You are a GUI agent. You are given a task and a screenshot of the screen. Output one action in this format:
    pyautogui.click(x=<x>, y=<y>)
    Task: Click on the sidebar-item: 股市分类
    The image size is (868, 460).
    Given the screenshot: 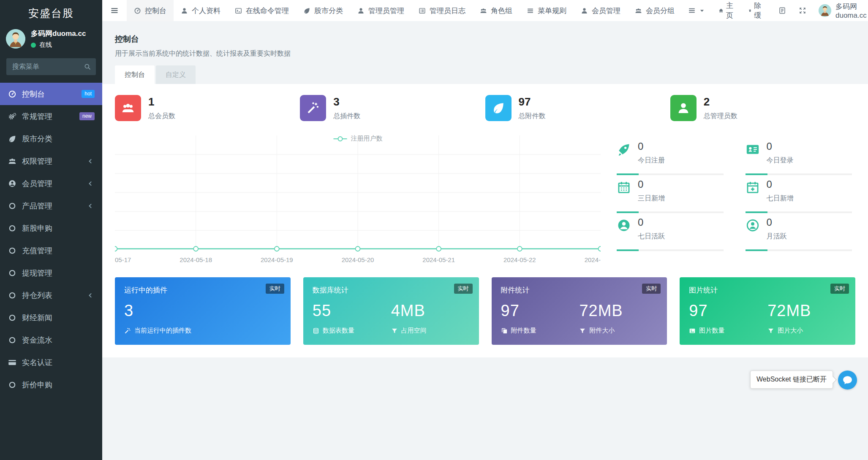 What is the action you would take?
    pyautogui.click(x=51, y=138)
    